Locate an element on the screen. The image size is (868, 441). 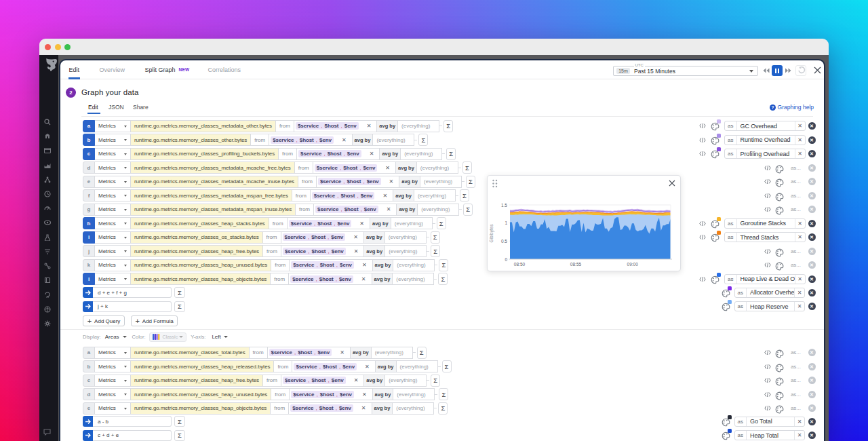
svg-text: 1 is located at coordinates (506, 223).